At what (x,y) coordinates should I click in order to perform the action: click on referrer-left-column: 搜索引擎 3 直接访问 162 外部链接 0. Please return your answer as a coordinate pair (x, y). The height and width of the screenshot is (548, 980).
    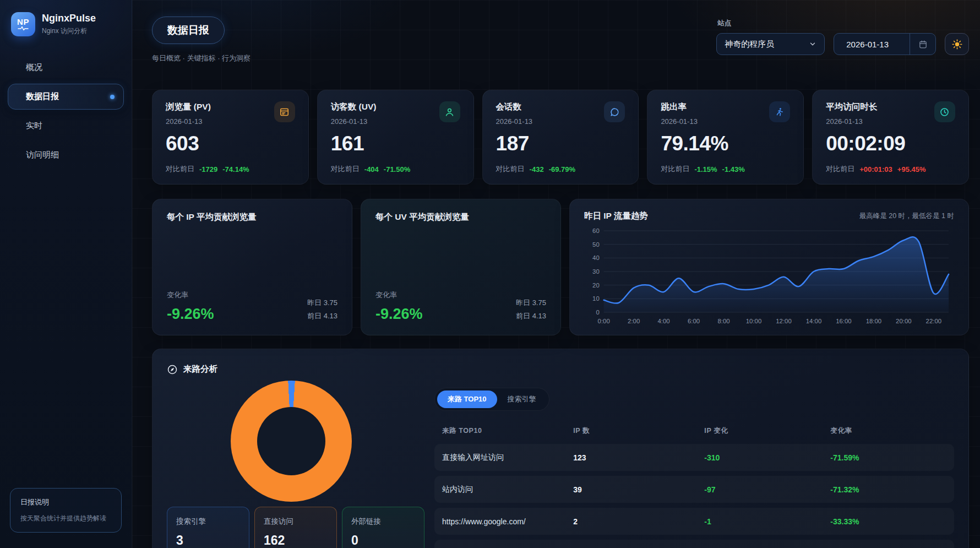
    Looking at the image, I should click on (296, 464).